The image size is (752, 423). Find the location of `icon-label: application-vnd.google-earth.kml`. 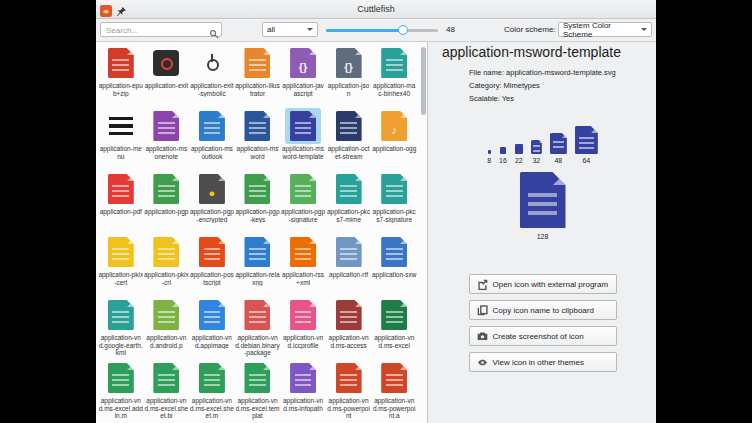

icon-label: application-vnd.google-earth.kml is located at coordinates (120, 346).